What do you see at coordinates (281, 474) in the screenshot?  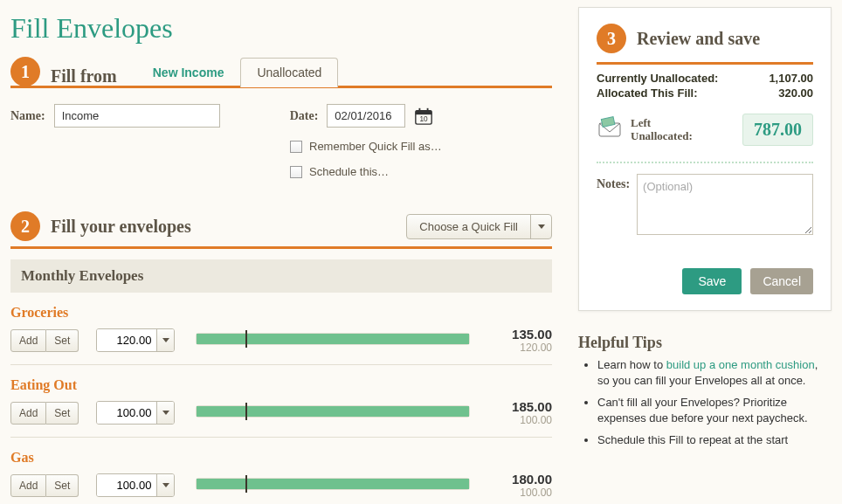 I see `envelope-row: Gas Add Set 180.00 100.00` at bounding box center [281, 474].